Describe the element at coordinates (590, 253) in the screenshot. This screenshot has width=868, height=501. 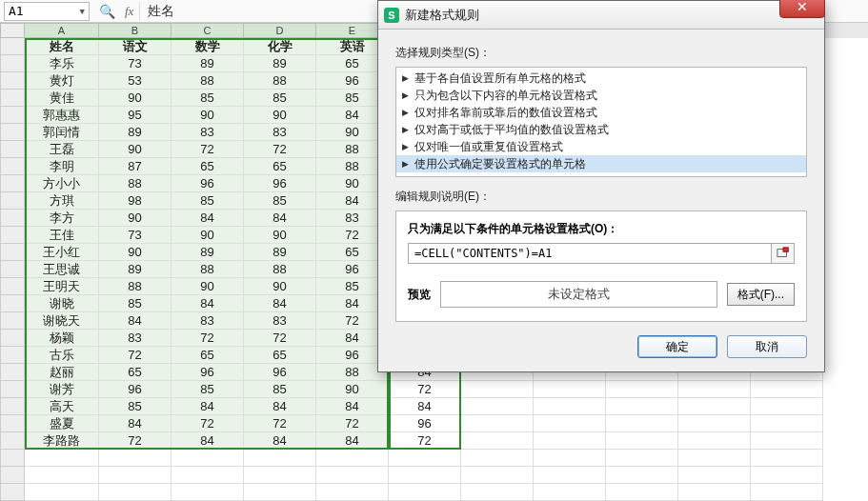
I see `formula-input-field` at that location.